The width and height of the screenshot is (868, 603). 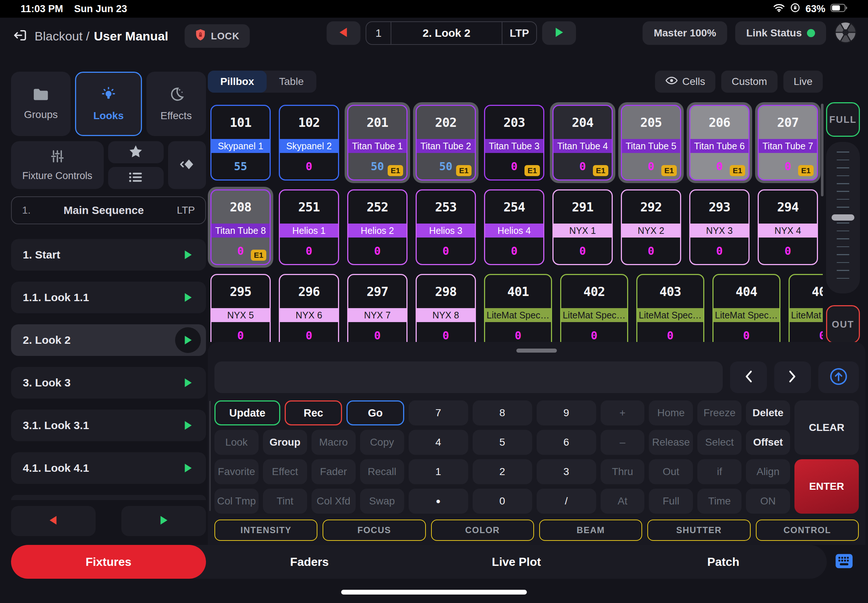 I want to click on key-out: Out, so click(x=671, y=472).